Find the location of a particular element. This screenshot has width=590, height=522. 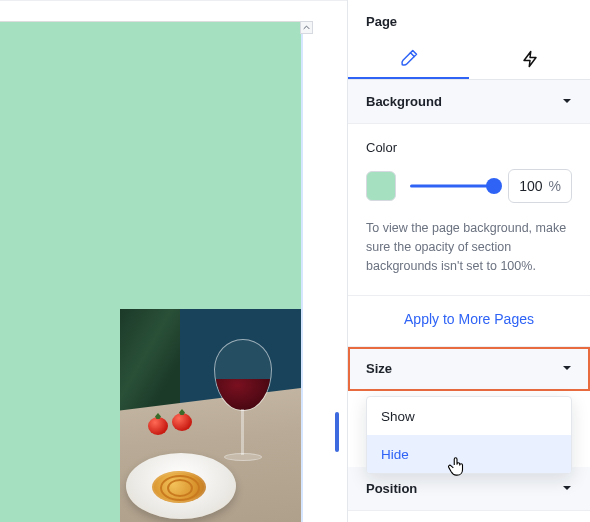

section-header-background: Background is located at coordinates (469, 102).